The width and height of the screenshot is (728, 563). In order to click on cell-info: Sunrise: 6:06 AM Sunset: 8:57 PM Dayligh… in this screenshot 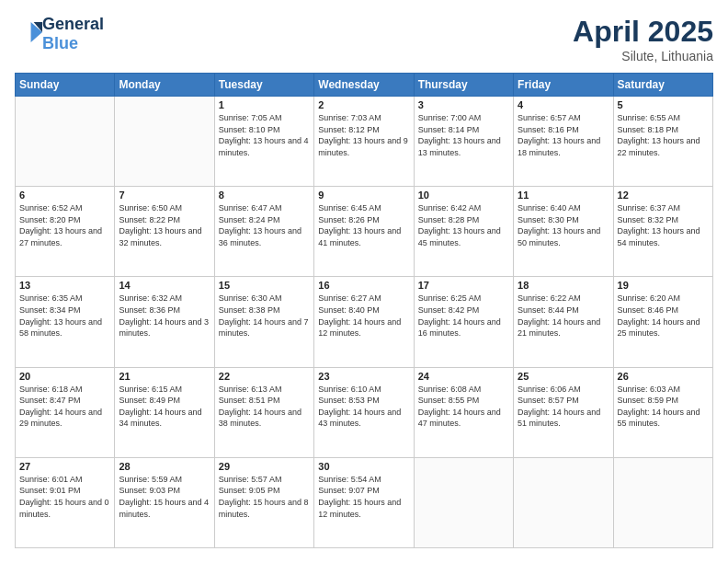, I will do `click(563, 407)`.